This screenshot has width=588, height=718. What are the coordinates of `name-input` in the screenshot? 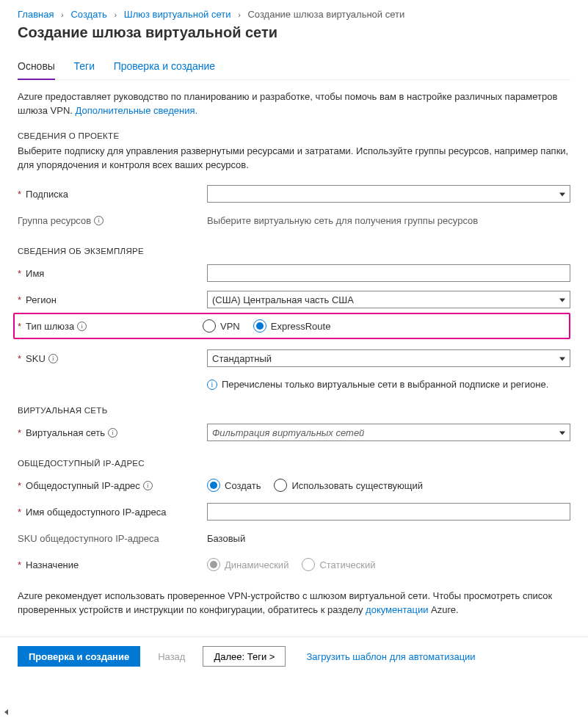 It's located at (389, 273).